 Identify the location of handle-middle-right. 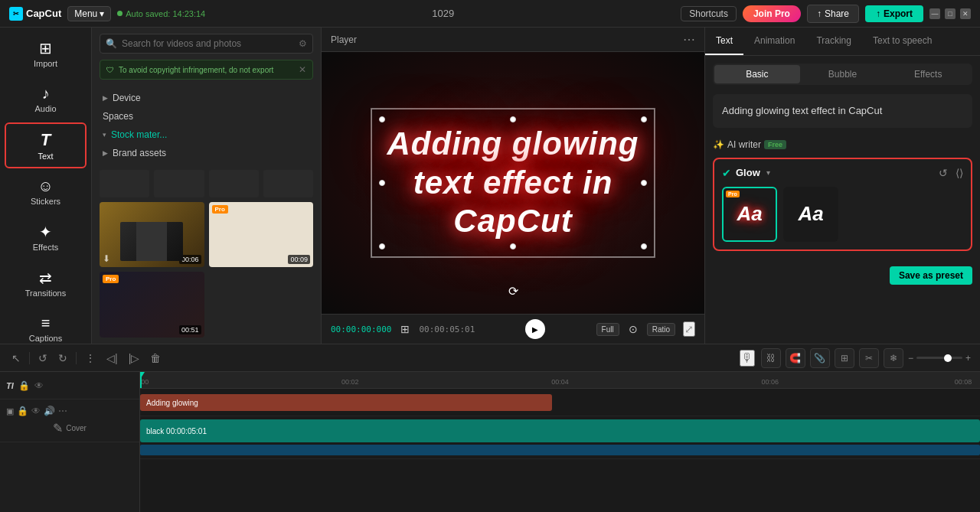
(644, 183).